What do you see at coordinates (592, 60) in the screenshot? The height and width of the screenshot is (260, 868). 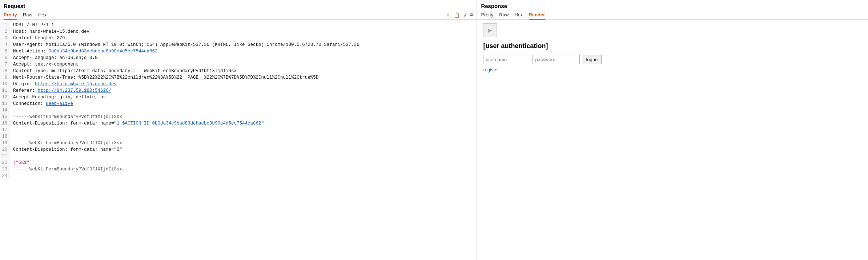 I see `login-button: log-in` at bounding box center [592, 60].